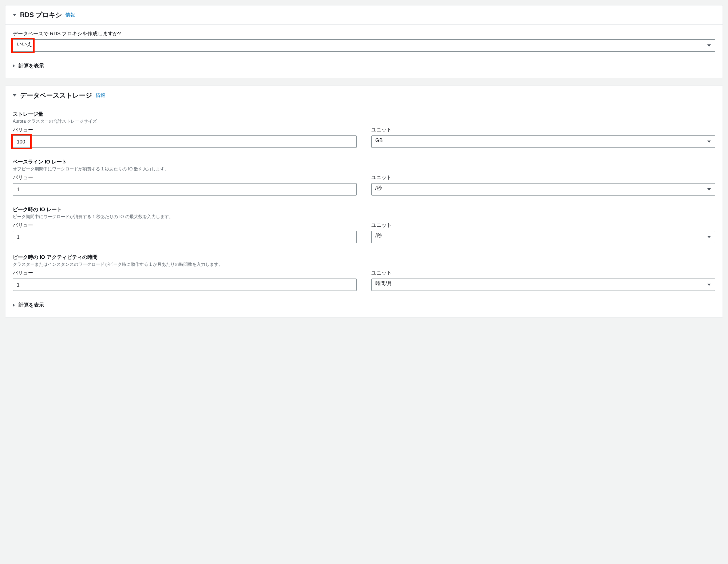 The width and height of the screenshot is (728, 564). Describe the element at coordinates (543, 130) in the screenshot. I see `storage-amount-unit-label: ユニット` at that location.